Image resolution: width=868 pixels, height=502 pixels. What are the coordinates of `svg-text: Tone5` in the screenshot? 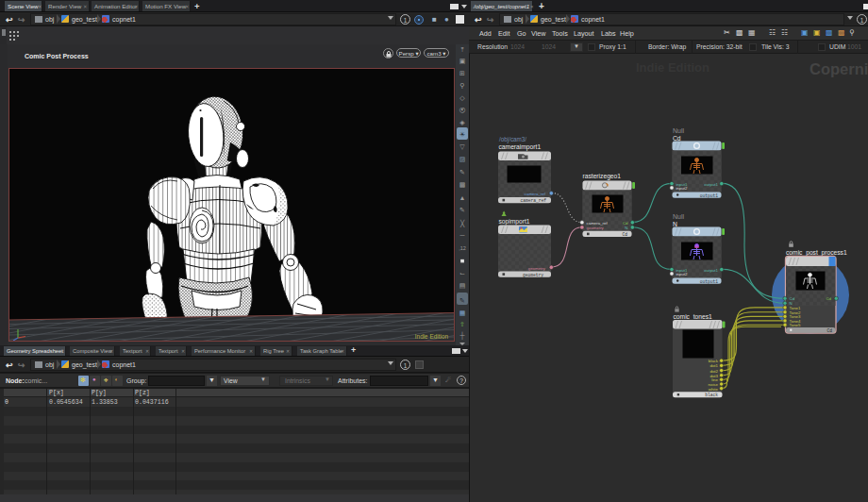 It's located at (796, 325).